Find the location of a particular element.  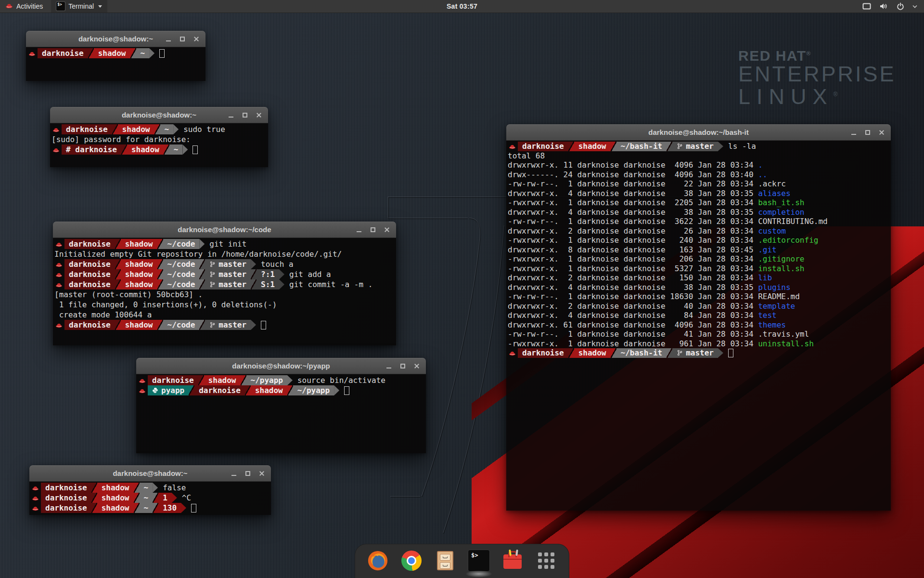

branch-icon is located at coordinates (213, 284).